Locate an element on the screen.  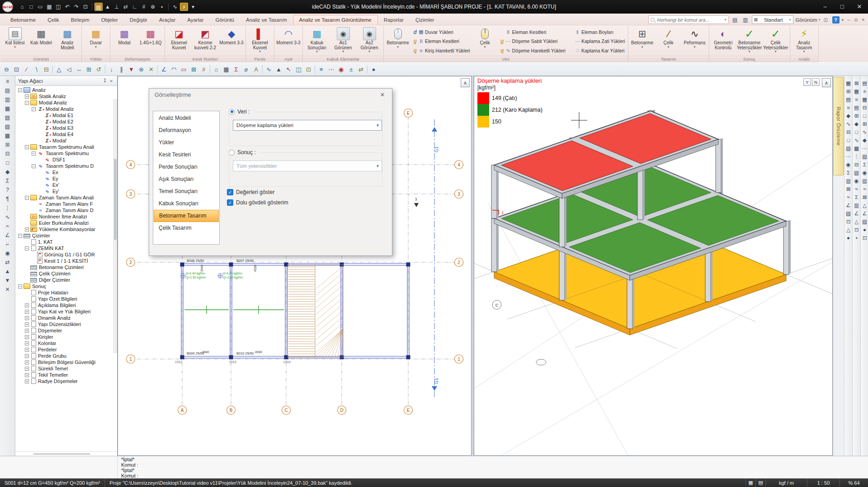
tool-icon: ∥ is located at coordinates (121, 70).